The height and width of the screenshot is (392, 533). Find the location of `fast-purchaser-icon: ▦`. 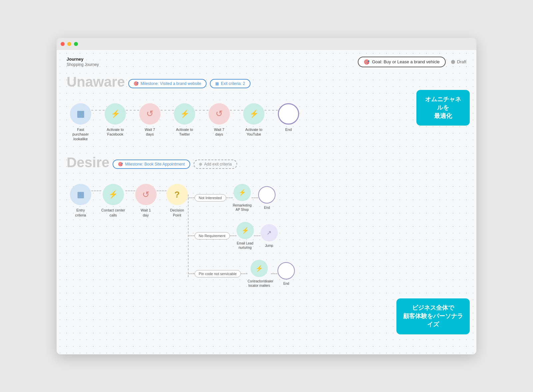

fast-purchaser-icon: ▦ is located at coordinates (81, 114).